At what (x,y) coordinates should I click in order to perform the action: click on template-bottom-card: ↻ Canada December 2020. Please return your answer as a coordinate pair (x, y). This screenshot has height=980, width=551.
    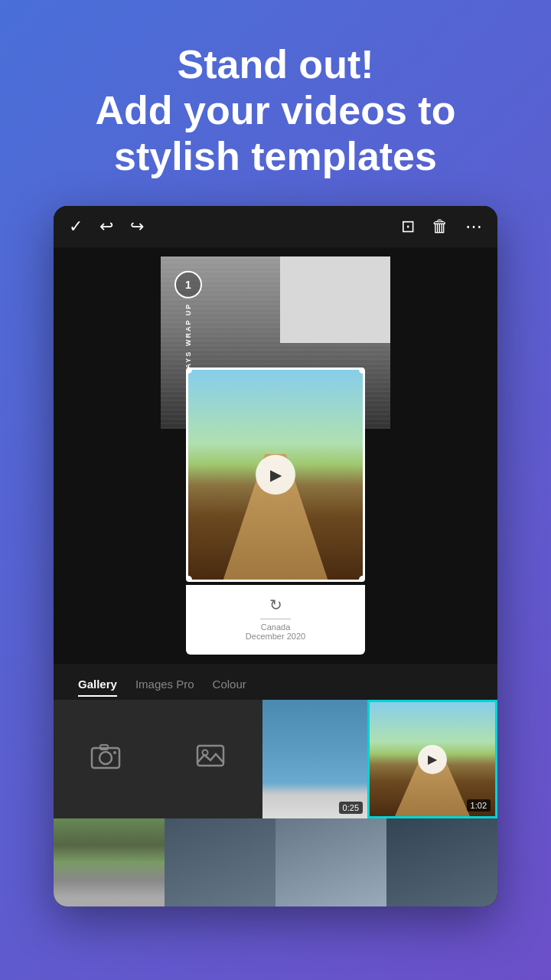
    Looking at the image, I should click on (276, 620).